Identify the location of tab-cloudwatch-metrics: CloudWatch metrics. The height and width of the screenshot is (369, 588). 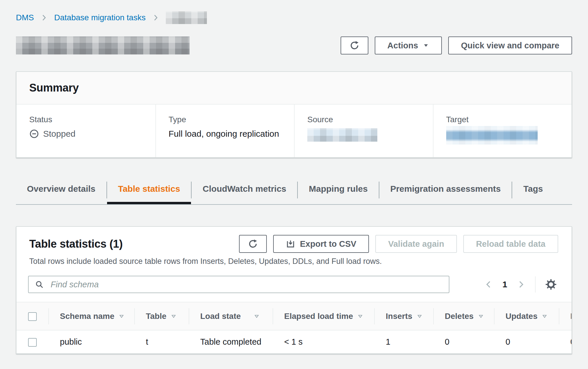
(244, 191).